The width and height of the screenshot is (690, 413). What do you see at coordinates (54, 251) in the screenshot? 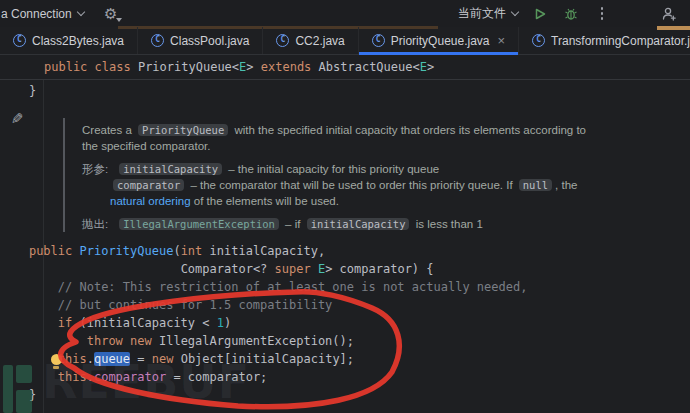
I see `token: public` at bounding box center [54, 251].